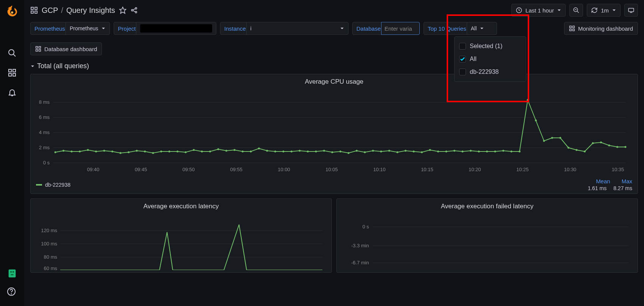 The width and height of the screenshot is (644, 306). What do you see at coordinates (45, 133) in the screenshot?
I see `svg-text: 4 ms` at bounding box center [45, 133].